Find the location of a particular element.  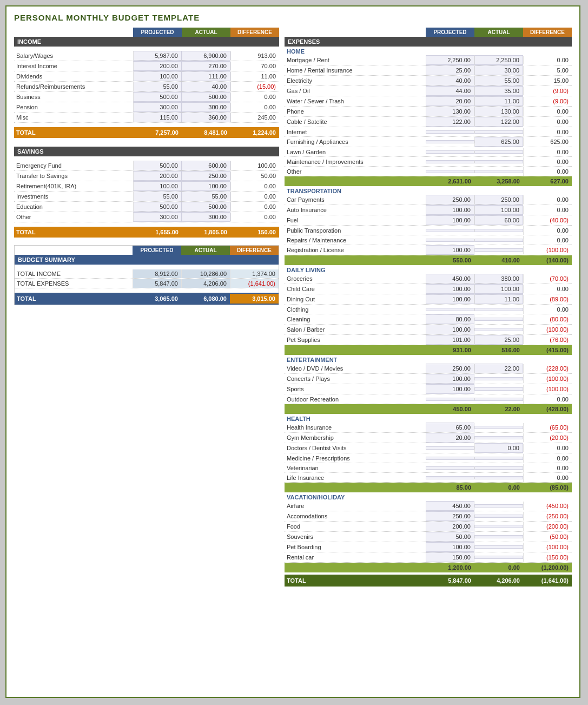

summary-projected-header: PROJECTED is located at coordinates (157, 250).